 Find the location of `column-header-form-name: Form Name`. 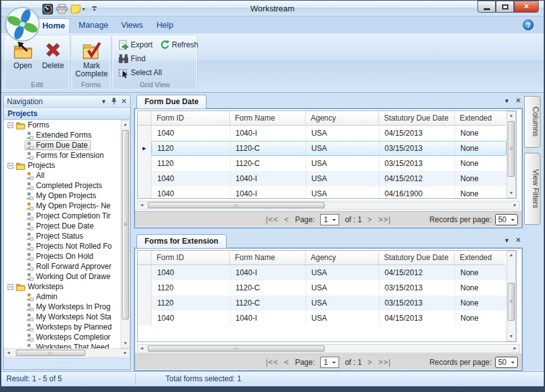

column-header-form-name: Form Name is located at coordinates (268, 258).